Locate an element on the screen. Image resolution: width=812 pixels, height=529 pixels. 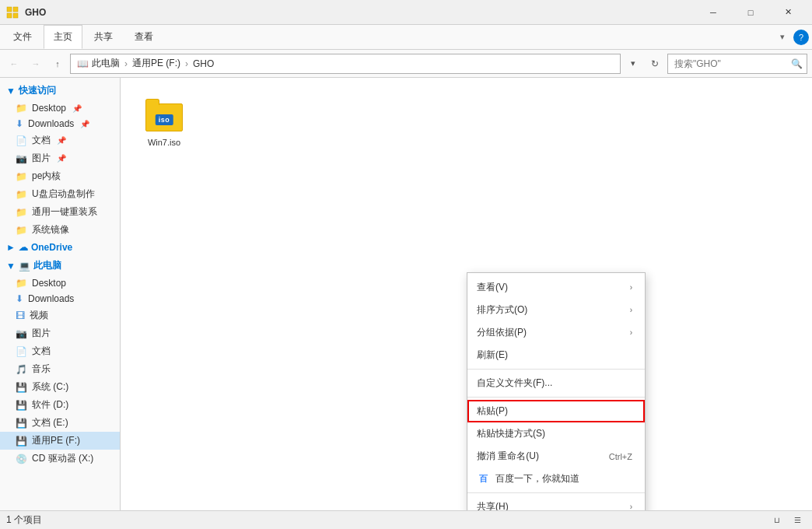
sidebar-item-sysimage: 📁 系统镜像 is located at coordinates (60, 230).